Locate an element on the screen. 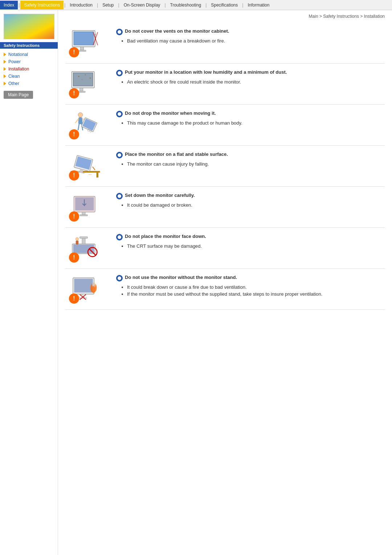 This screenshot has height=555, width=392. section-icon-6: ! is located at coordinates (87, 248).